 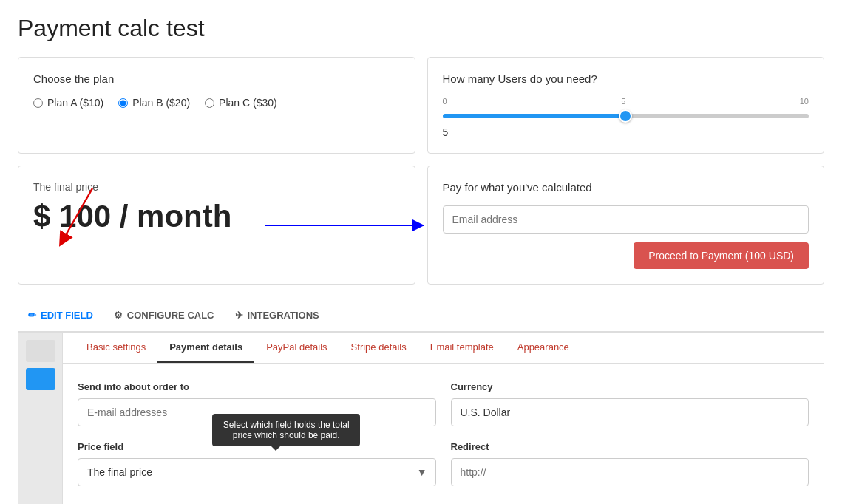 What do you see at coordinates (206, 347) in the screenshot?
I see `tab-payment-details: Payment details` at bounding box center [206, 347].